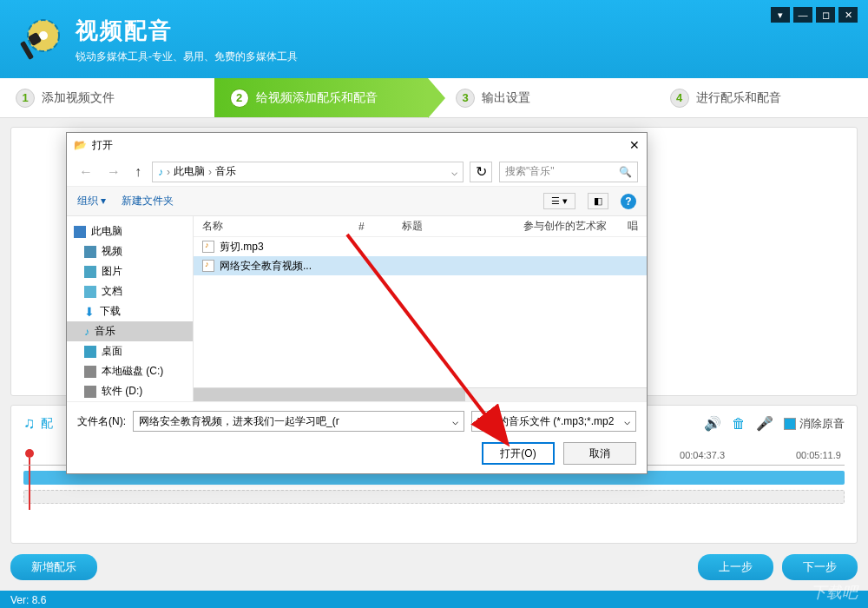 The image size is (868, 608). Describe the element at coordinates (819, 567) in the screenshot. I see `next-step-button: 下一步` at that location.